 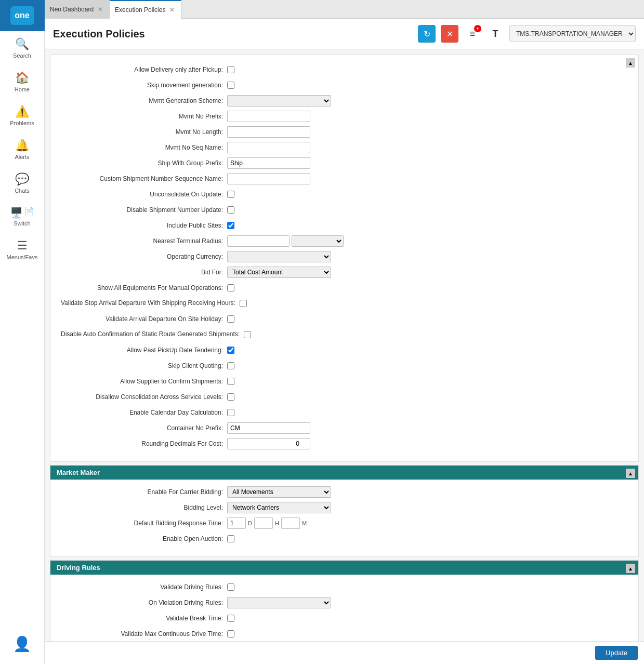 What do you see at coordinates (279, 492) in the screenshot?
I see `select-enable-carrier: All Movements None Selected` at bounding box center [279, 492].